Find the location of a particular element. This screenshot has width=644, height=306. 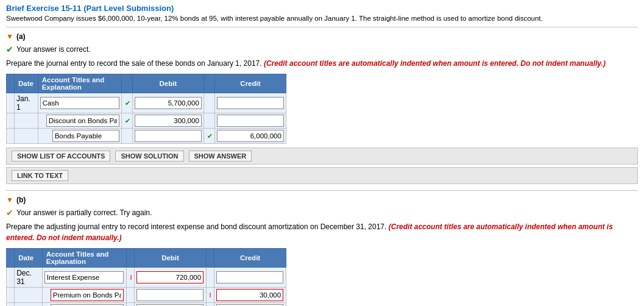

show-answer-button: SHOW ANSWER is located at coordinates (221, 156).